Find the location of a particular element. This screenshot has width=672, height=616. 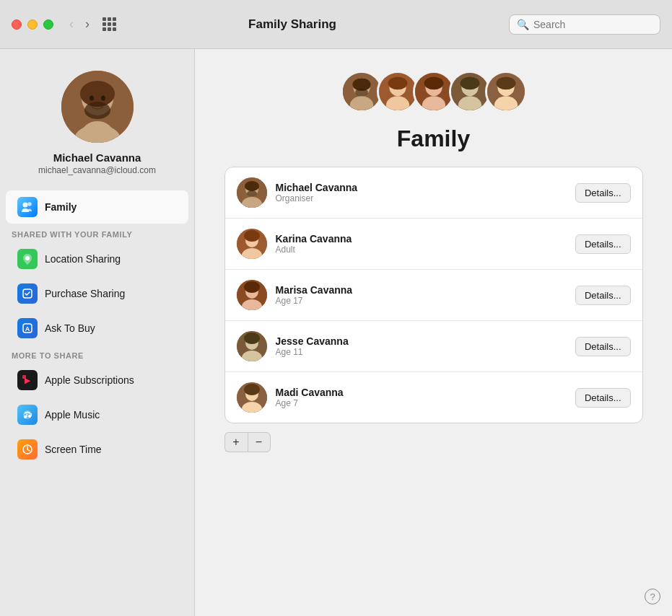

minimize-button is located at coordinates (32, 25).